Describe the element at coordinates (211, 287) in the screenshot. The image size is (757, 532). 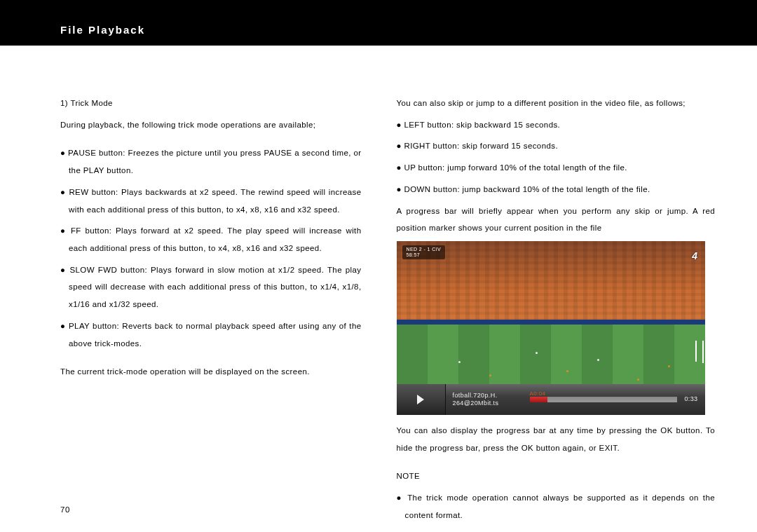
I see `bullet-item: ● SLOW FWD button: Plays forward in slow…` at that location.